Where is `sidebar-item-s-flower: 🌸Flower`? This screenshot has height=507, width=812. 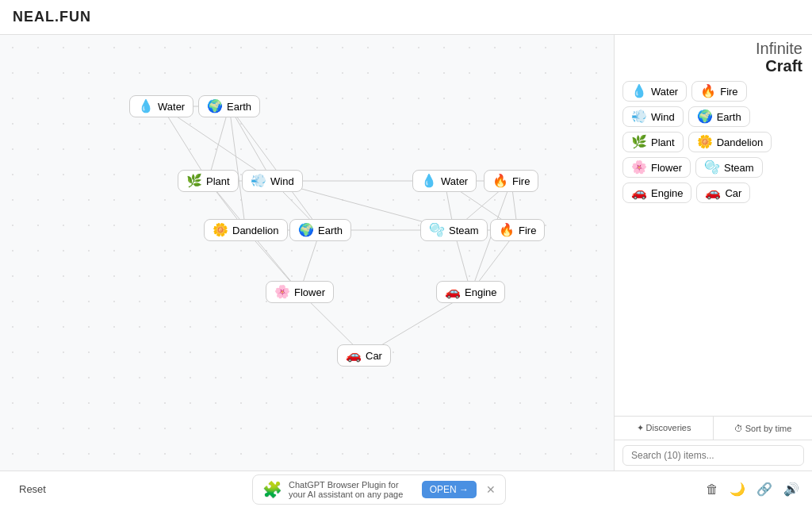 sidebar-item-s-flower: 🌸Flower is located at coordinates (657, 167).